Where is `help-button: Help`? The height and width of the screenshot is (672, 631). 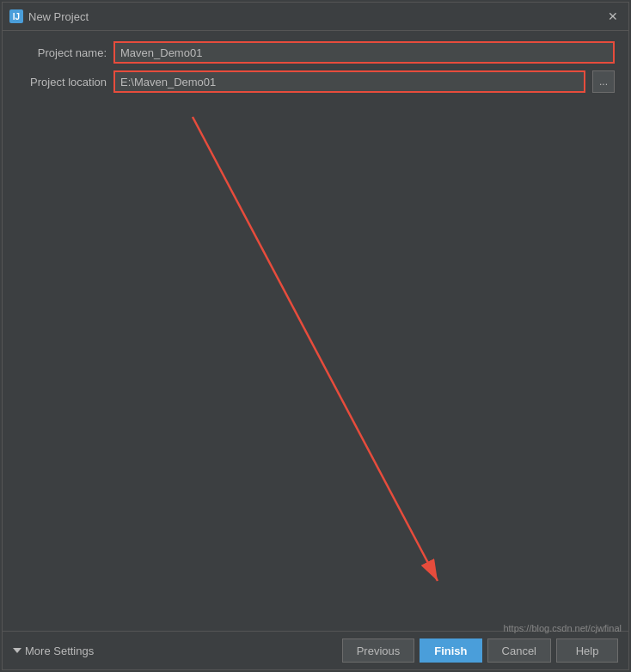 help-button: Help is located at coordinates (587, 651).